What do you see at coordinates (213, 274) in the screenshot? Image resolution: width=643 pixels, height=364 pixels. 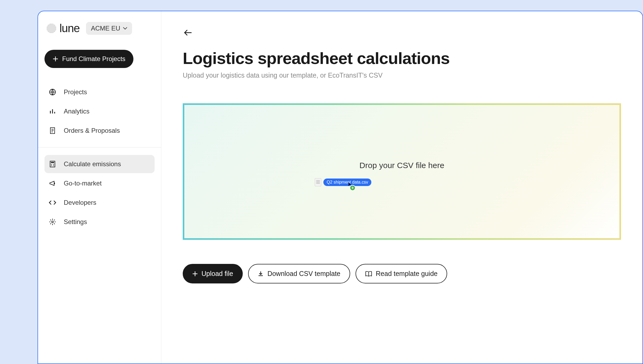 I see `upload-file-button: Upload file` at bounding box center [213, 274].